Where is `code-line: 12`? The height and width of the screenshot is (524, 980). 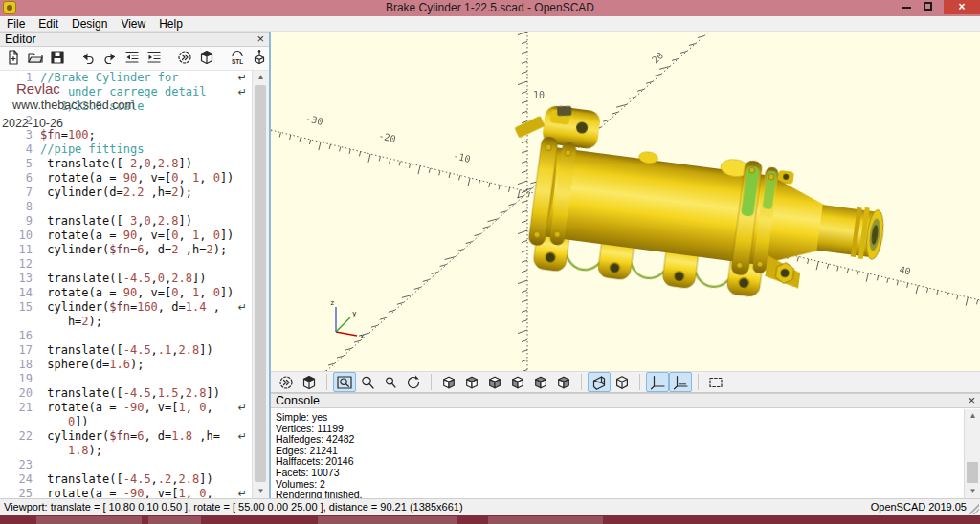 code-line: 12 is located at coordinates (126, 264).